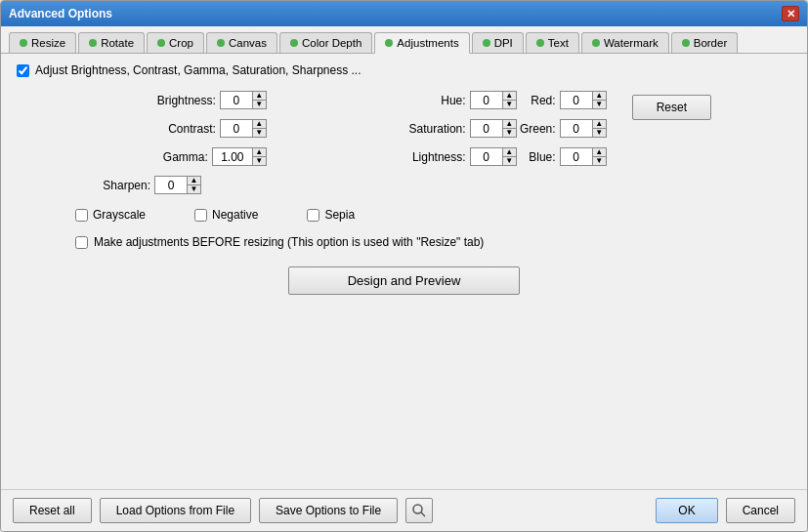 Image resolution: width=808 pixels, height=532 pixels. Describe the element at coordinates (193, 181) in the screenshot. I see `sharpen-up: ▲` at that location.